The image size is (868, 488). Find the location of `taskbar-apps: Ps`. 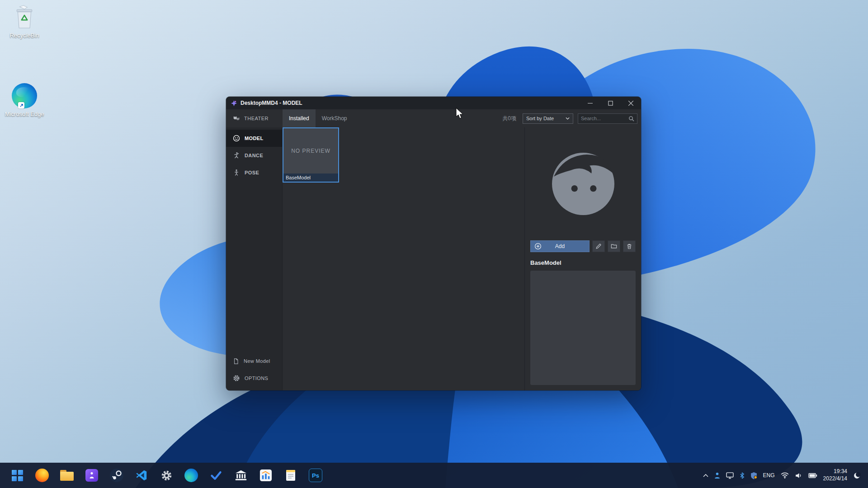

taskbar-apps: Ps is located at coordinates (165, 475).